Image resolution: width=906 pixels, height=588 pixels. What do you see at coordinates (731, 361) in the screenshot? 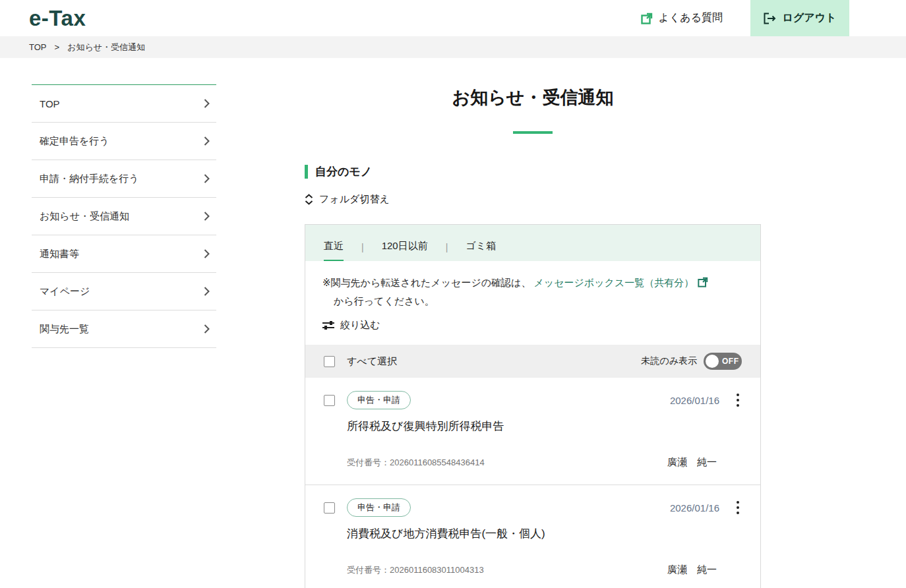
I see `toggle-state-label: OFF` at bounding box center [731, 361].